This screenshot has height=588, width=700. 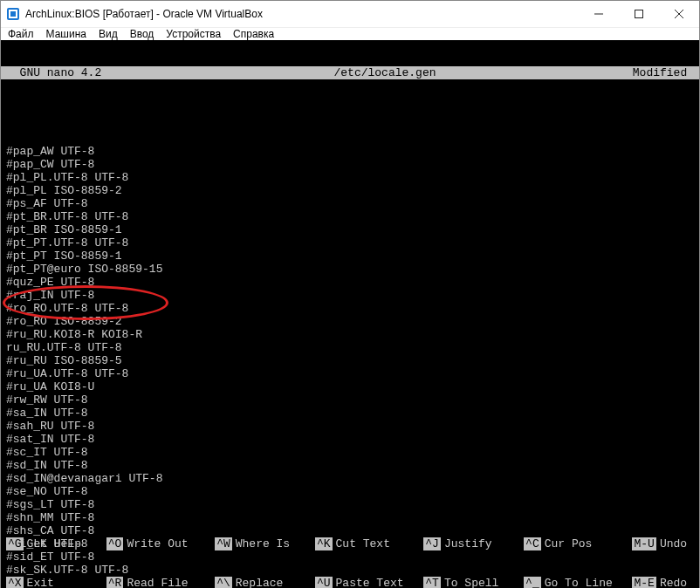 I want to click on editor-line: #ru_UA.UTF-8 UTF-8, so click(x=353, y=373).